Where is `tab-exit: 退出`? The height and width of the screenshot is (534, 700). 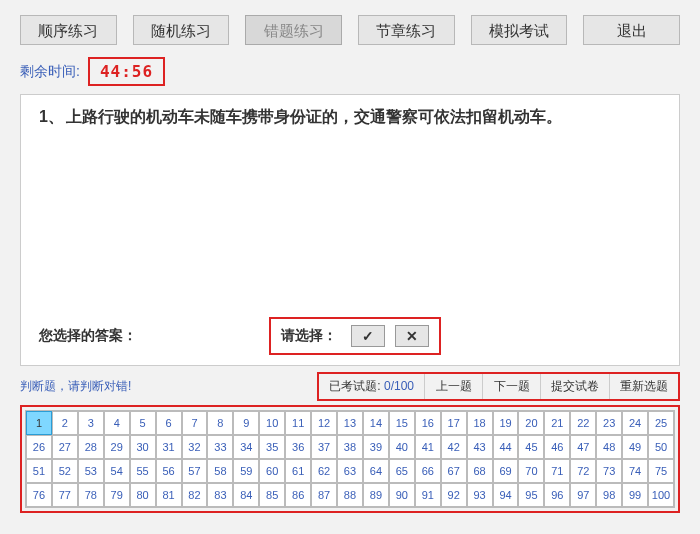
tab-exit: 退出 is located at coordinates (632, 30).